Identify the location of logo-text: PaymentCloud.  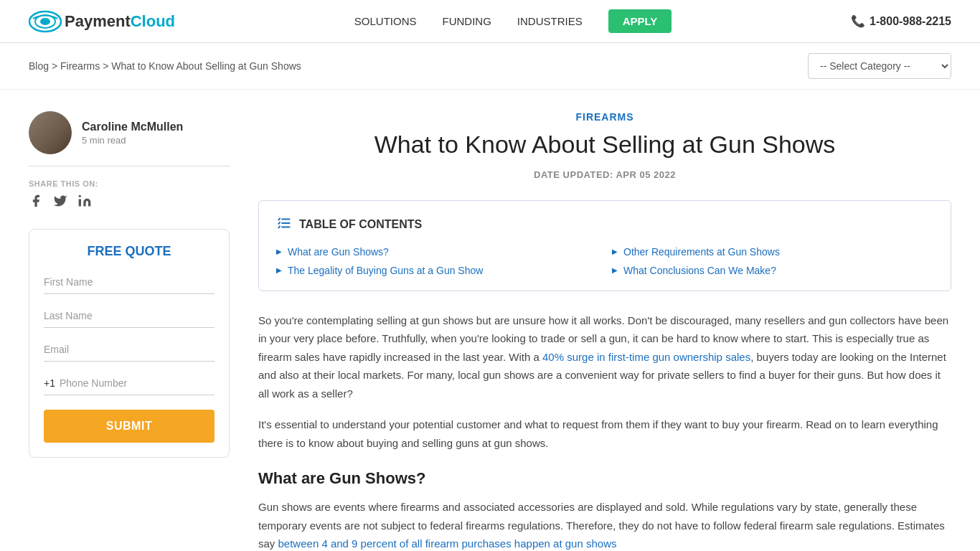
(120, 22).